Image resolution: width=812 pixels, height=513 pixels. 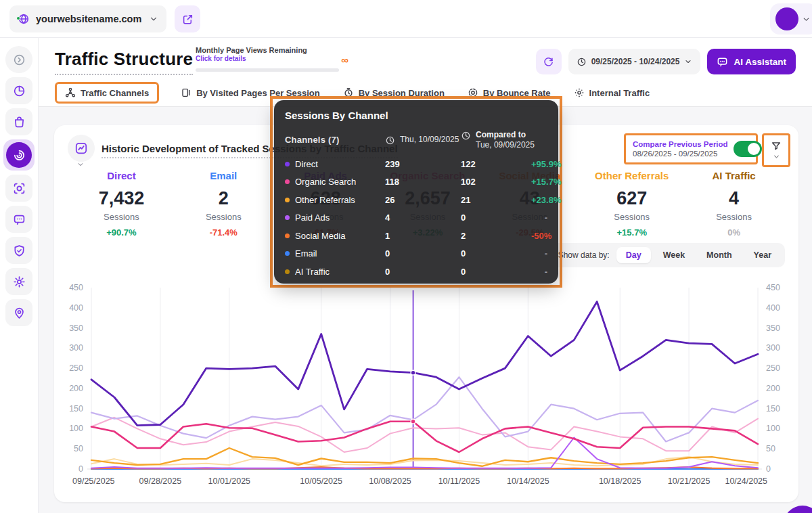 What do you see at coordinates (681, 154) in the screenshot?
I see `compare-range: 08/26/2025 - 09/25/2025` at bounding box center [681, 154].